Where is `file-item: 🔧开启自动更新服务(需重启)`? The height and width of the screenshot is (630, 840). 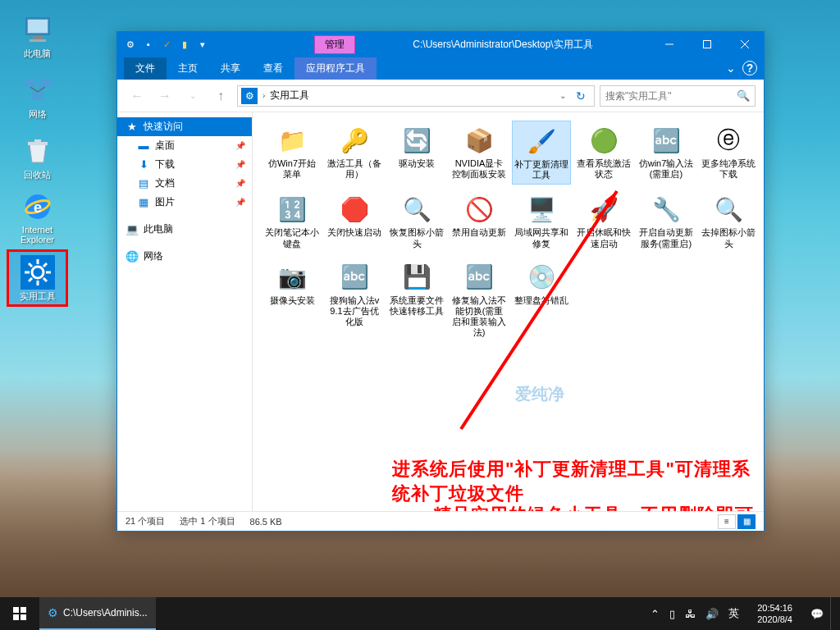
file-item: 🔧开启自动更新服务(需重启) is located at coordinates (666, 221).